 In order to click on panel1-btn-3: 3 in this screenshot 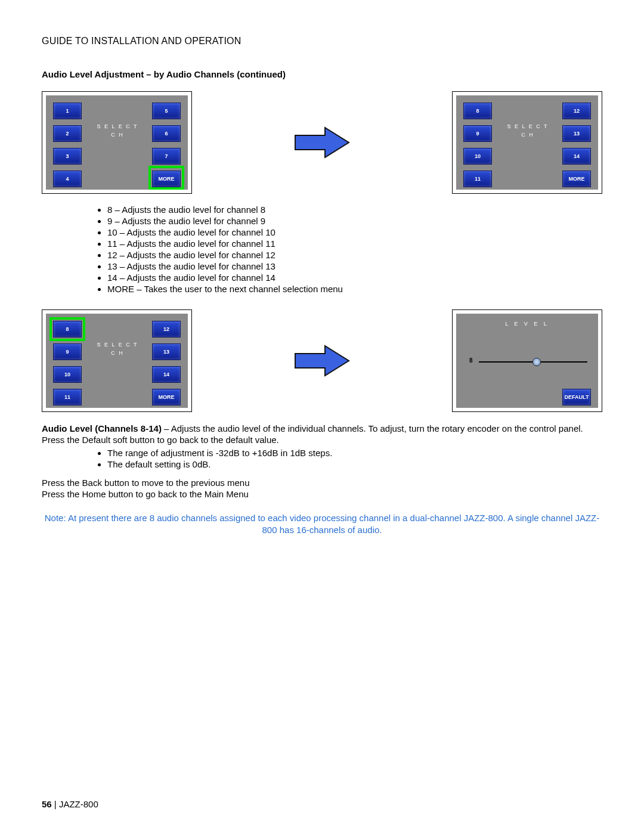, I will do `click(67, 156)`.